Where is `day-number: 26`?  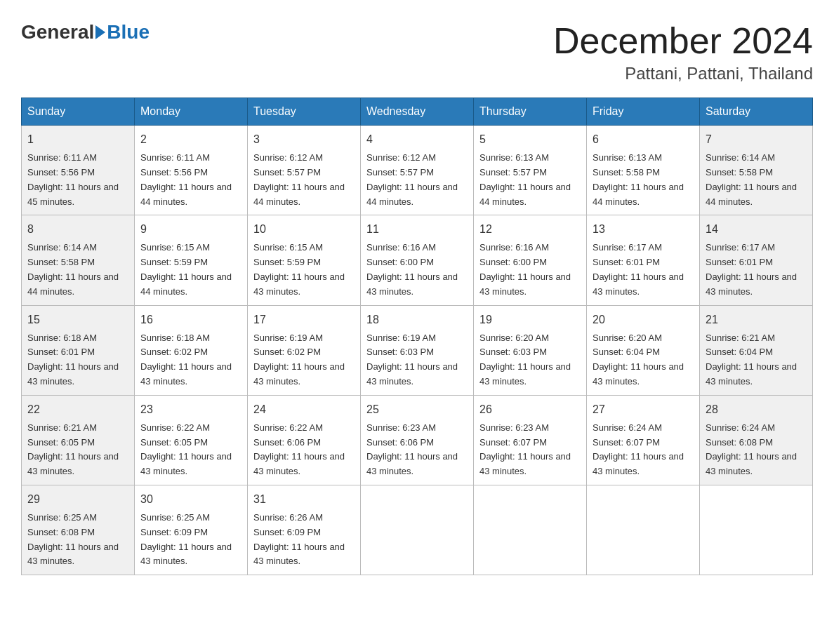
day-number: 26 is located at coordinates (530, 410).